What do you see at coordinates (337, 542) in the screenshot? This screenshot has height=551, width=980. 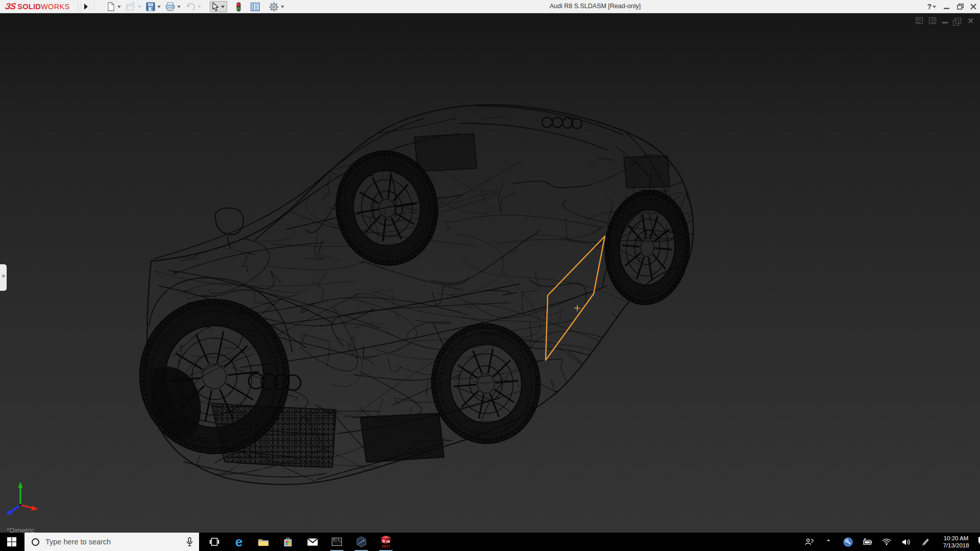 I see `command-prompt-button: C:\_` at bounding box center [337, 542].